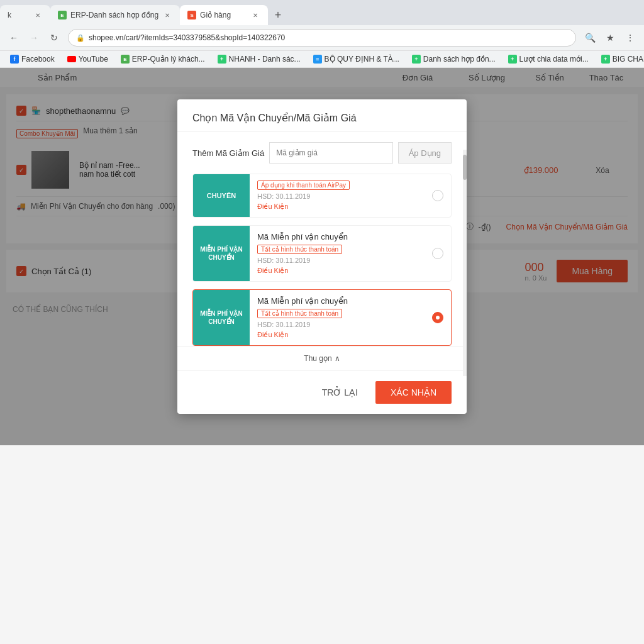  What do you see at coordinates (438, 253) in the screenshot?
I see `voucher-2-radio` at bounding box center [438, 253].